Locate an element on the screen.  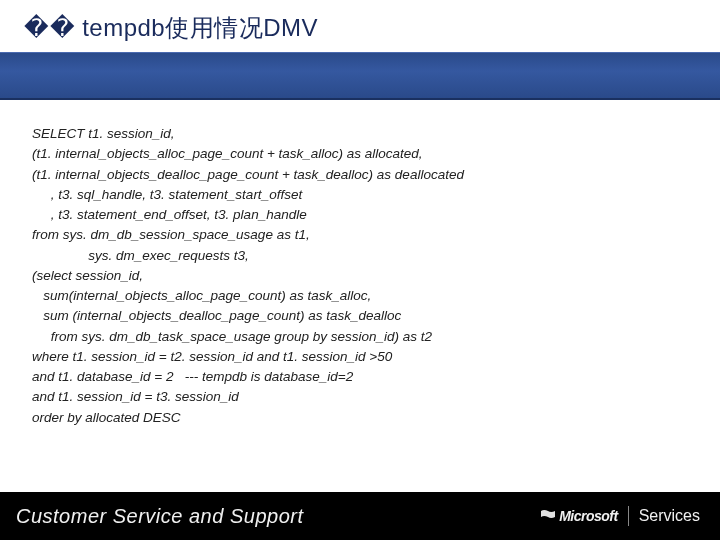
footer-left-text: Customer Service and Support is located at coordinates (160, 516).